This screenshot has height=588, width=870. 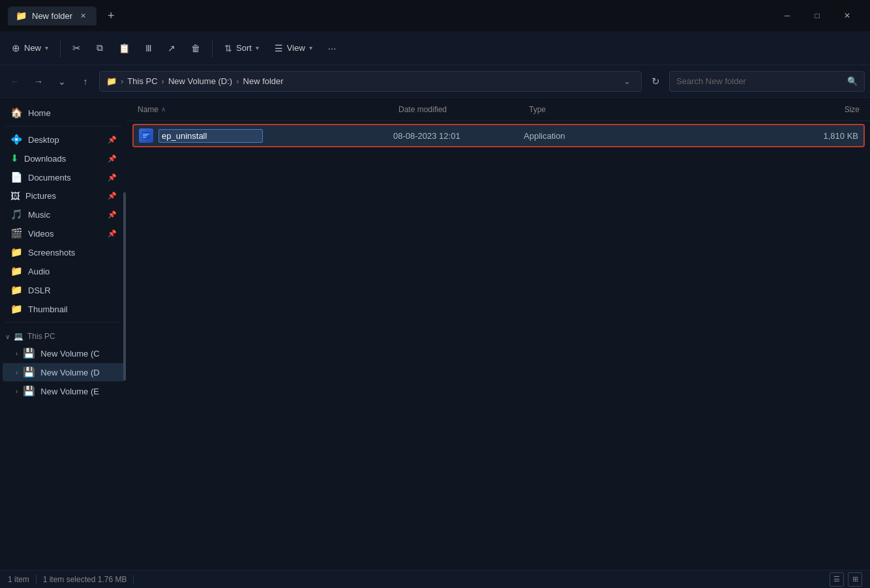 I want to click on dropdown-history-button: ⌄, so click(x=62, y=81).